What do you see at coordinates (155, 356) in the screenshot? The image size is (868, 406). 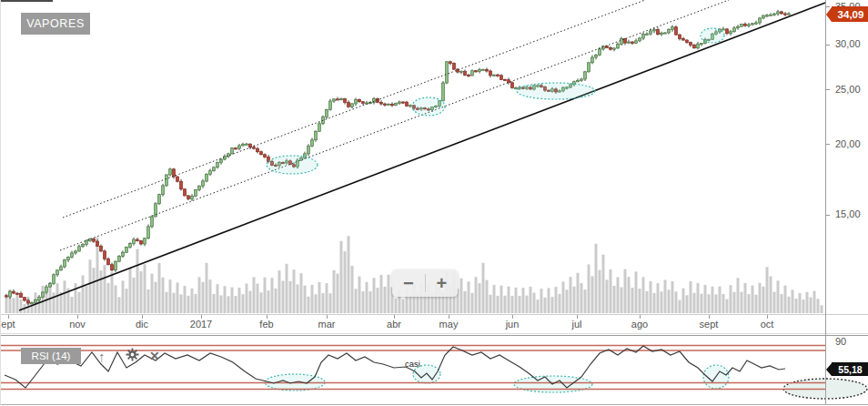 I see `delete-x-glyph: ✕` at bounding box center [155, 356].